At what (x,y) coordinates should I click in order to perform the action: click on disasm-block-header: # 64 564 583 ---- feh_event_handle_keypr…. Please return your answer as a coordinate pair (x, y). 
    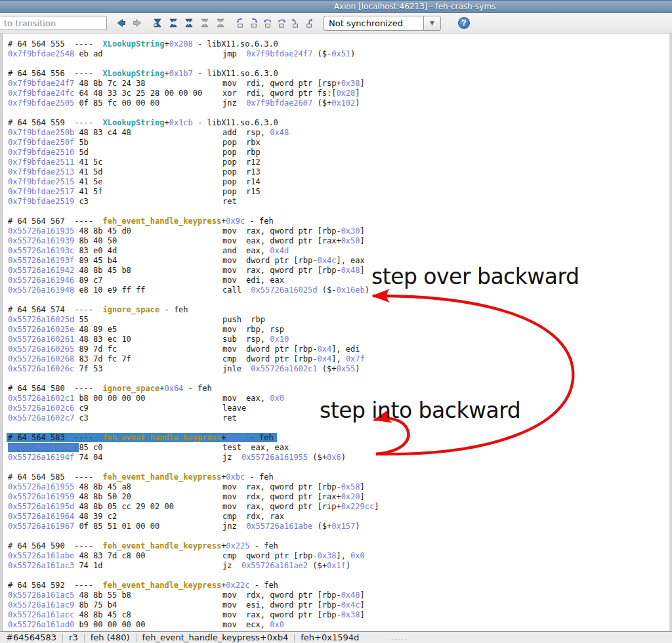
    Looking at the image, I should click on (339, 438).